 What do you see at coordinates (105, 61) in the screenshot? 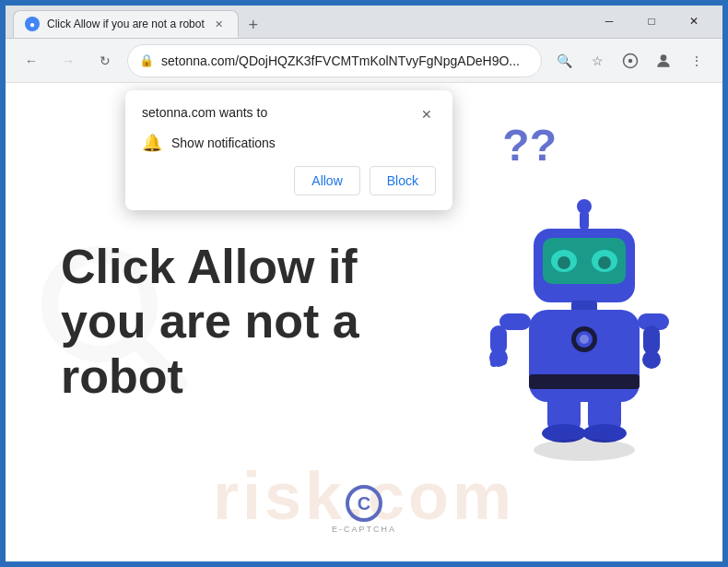
I see `reload-button: ↻` at bounding box center [105, 61].